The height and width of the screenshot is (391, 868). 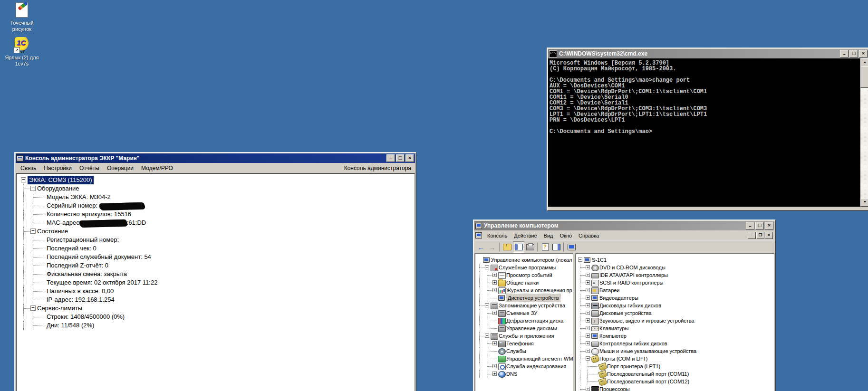 I want to click on tree-item-label: Управляющий элемент WM, so click(x=540, y=359).